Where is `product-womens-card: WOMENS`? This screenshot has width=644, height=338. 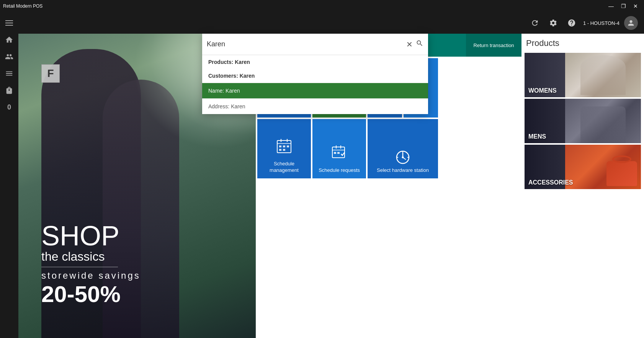 product-womens-card: WOMENS is located at coordinates (583, 75).